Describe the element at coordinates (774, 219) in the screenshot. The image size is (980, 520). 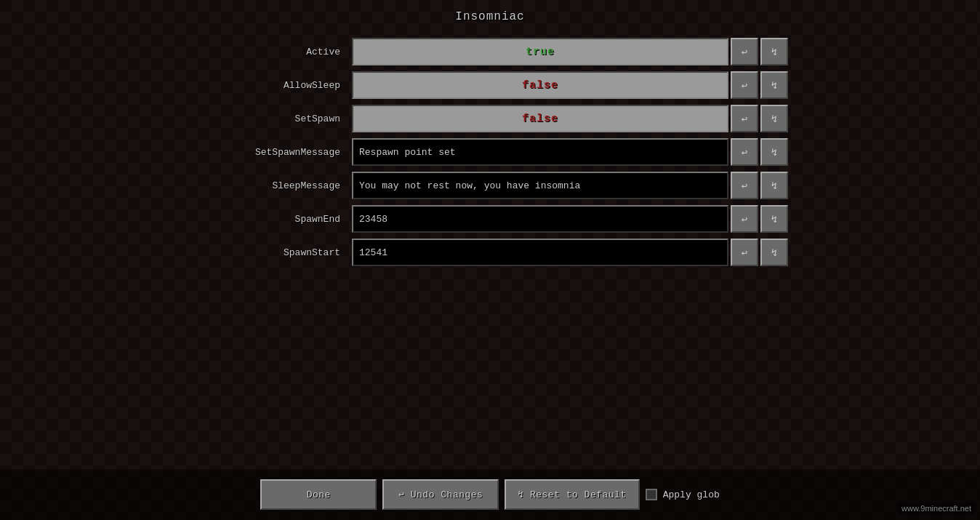
I see `reset-side-spawnend: ↯` at that location.